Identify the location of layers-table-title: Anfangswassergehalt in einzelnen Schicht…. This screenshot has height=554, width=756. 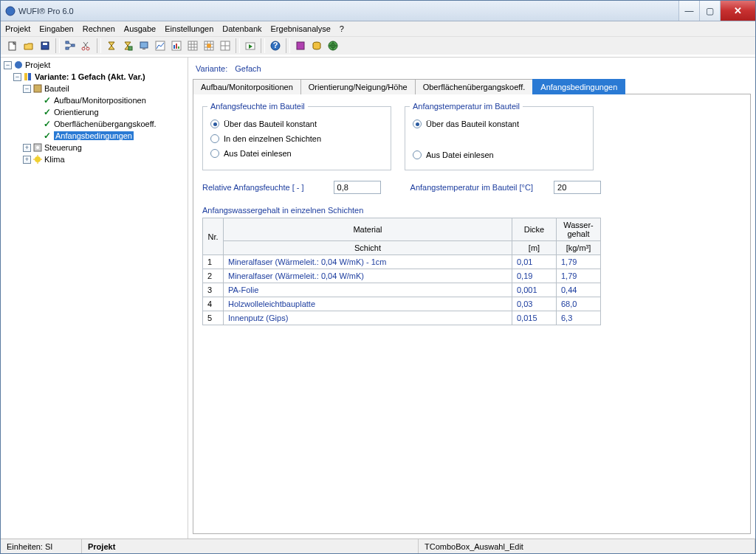
(472, 210).